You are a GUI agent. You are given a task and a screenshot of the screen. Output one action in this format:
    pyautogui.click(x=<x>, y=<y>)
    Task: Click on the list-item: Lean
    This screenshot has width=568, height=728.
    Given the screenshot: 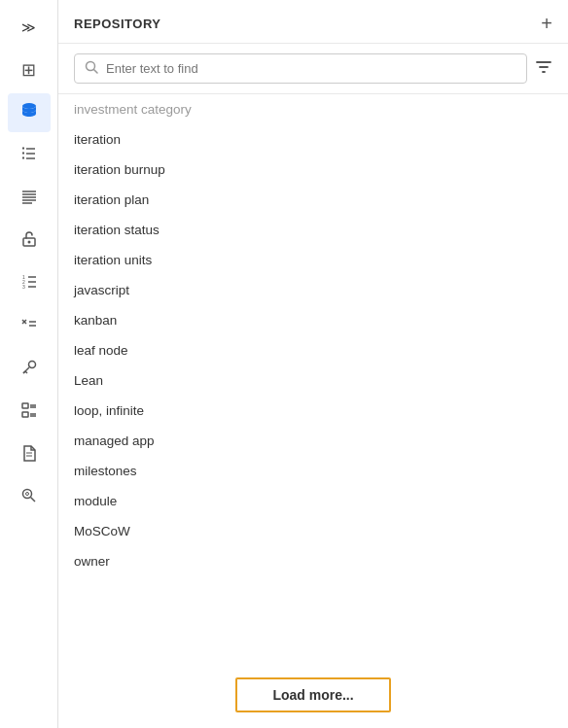 What is the action you would take?
    pyautogui.click(x=313, y=381)
    